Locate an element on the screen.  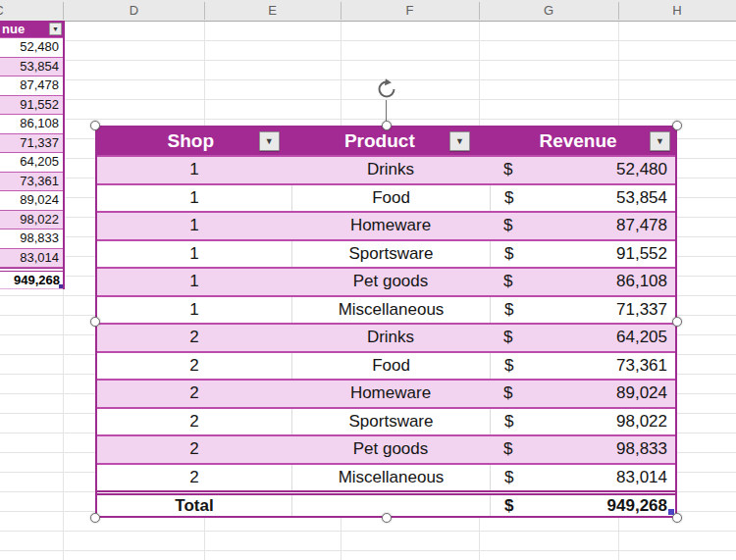
source-cell: 89,024 is located at coordinates (31, 201).